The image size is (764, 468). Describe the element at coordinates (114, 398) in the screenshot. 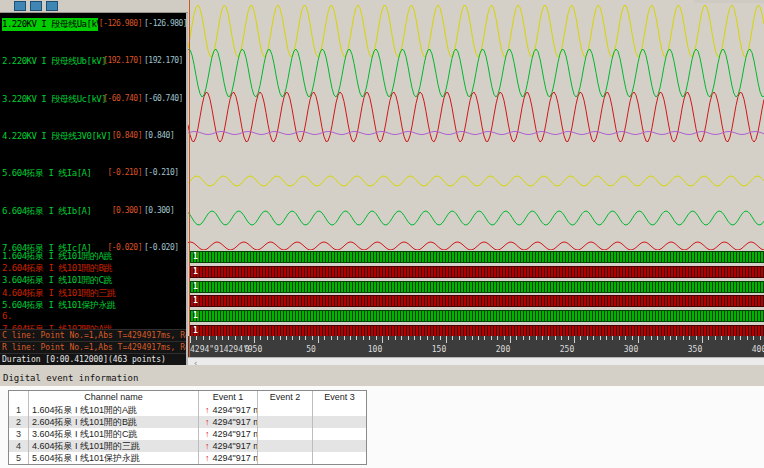

I see `event-table-header-cell: Channel name` at that location.